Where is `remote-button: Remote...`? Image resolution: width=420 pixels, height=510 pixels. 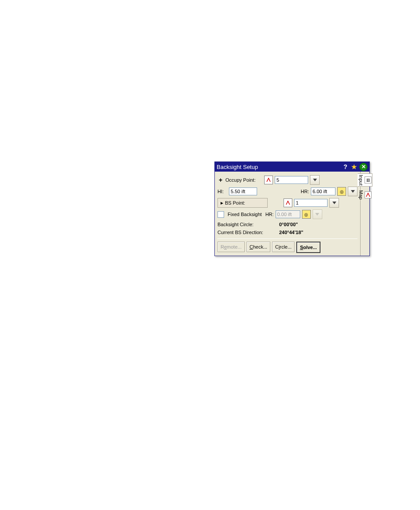 remote-button: Remote... is located at coordinates (231, 247).